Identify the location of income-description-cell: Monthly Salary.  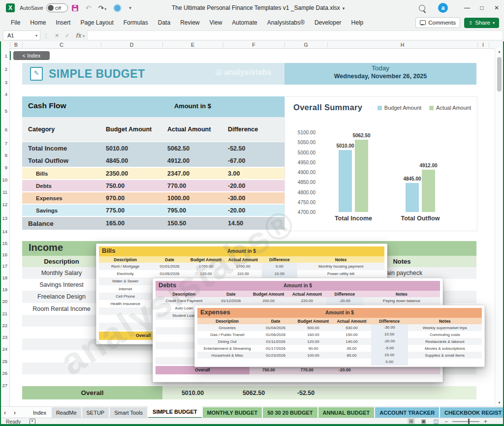
(62, 273).